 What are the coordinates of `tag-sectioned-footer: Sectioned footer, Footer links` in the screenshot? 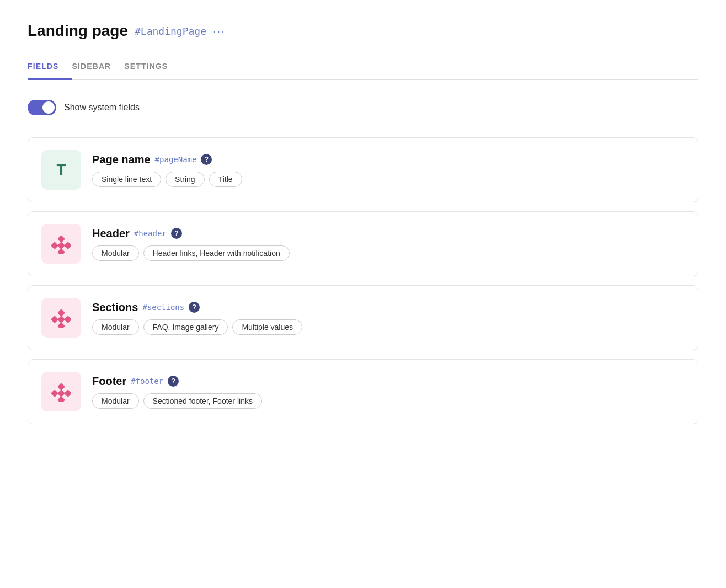 It's located at (203, 401).